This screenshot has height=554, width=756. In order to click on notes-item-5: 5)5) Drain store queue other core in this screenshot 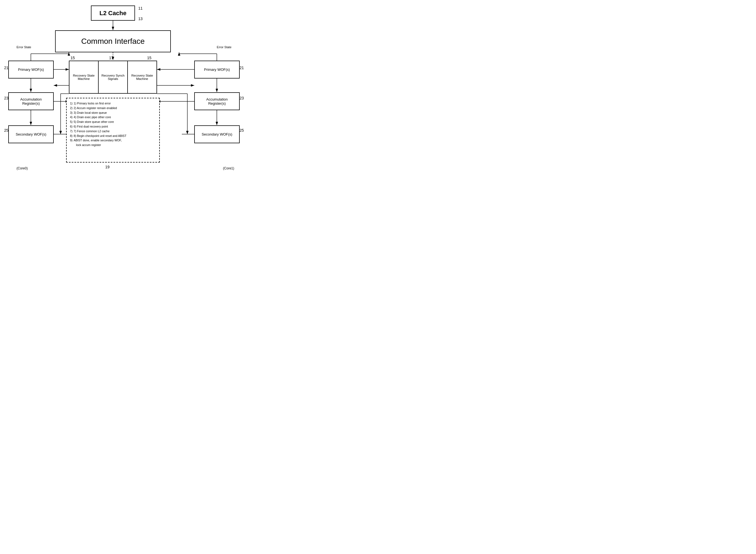, I will do `click(113, 122)`.